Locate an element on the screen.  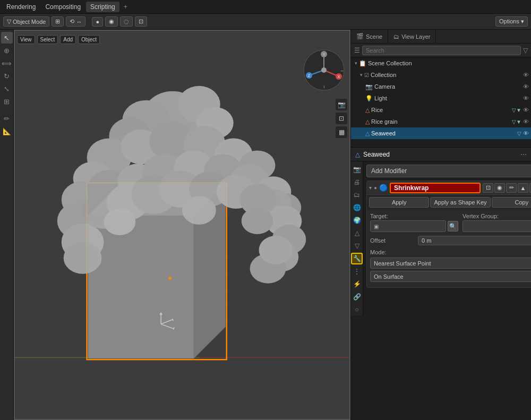
modifier-name-input is located at coordinates (435, 188).